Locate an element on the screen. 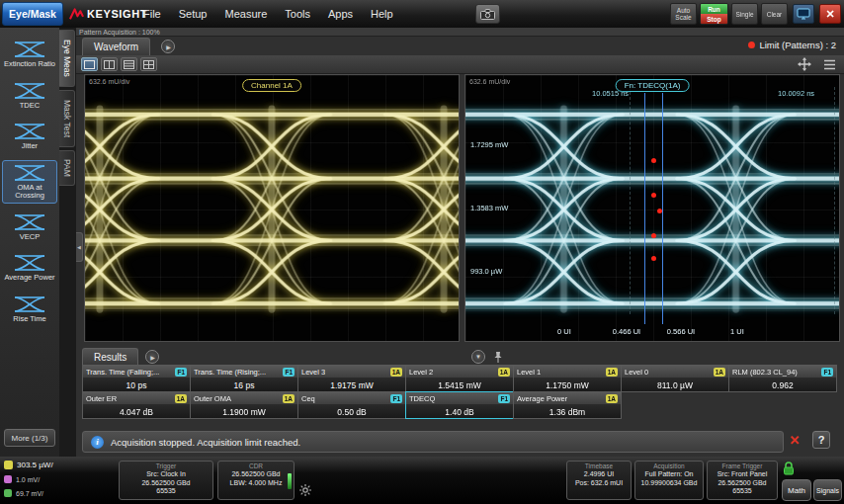 The image size is (844, 504). menu-tools: Tools is located at coordinates (297, 14).